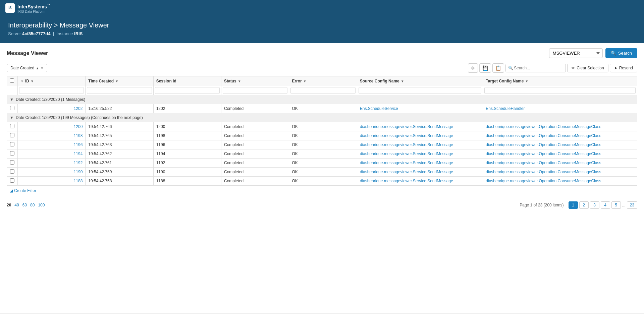  What do you see at coordinates (78, 127) in the screenshot?
I see `id-link: 1200` at bounding box center [78, 127].